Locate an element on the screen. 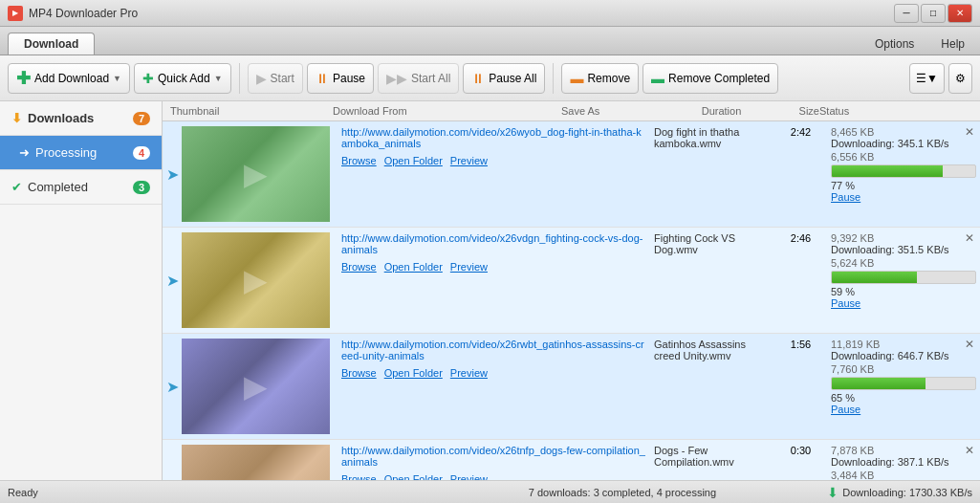 This screenshot has height=503, width=980. menu-items: Options Help is located at coordinates (920, 44).